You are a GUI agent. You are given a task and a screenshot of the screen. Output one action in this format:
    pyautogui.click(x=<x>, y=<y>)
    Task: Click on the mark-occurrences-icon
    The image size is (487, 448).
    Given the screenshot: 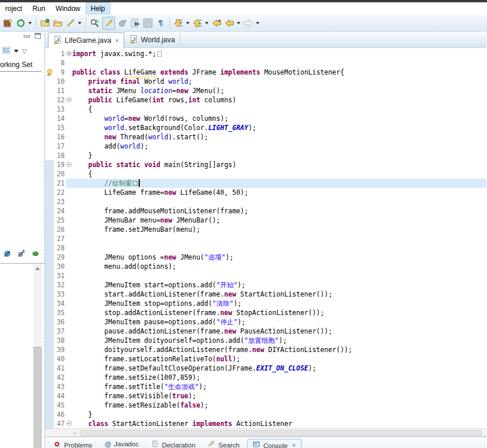 What is the action you would take?
    pyautogui.click(x=109, y=23)
    